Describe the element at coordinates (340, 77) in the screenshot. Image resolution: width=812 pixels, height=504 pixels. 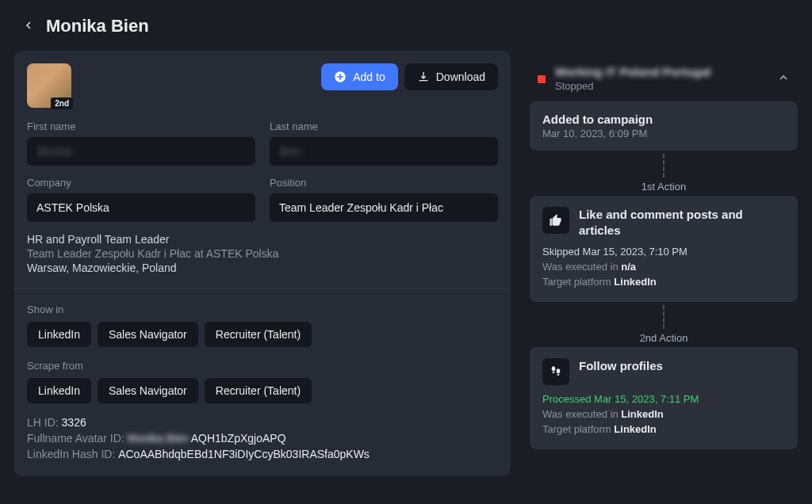
I see `plus-circle-icon` at that location.